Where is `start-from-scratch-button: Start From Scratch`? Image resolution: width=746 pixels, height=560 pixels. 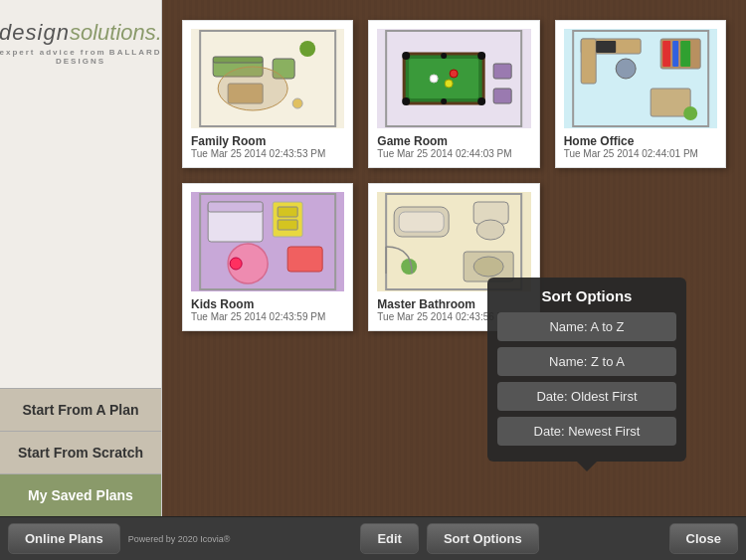
start-from-scratch-button: Start From Scratch is located at coordinates (81, 452).